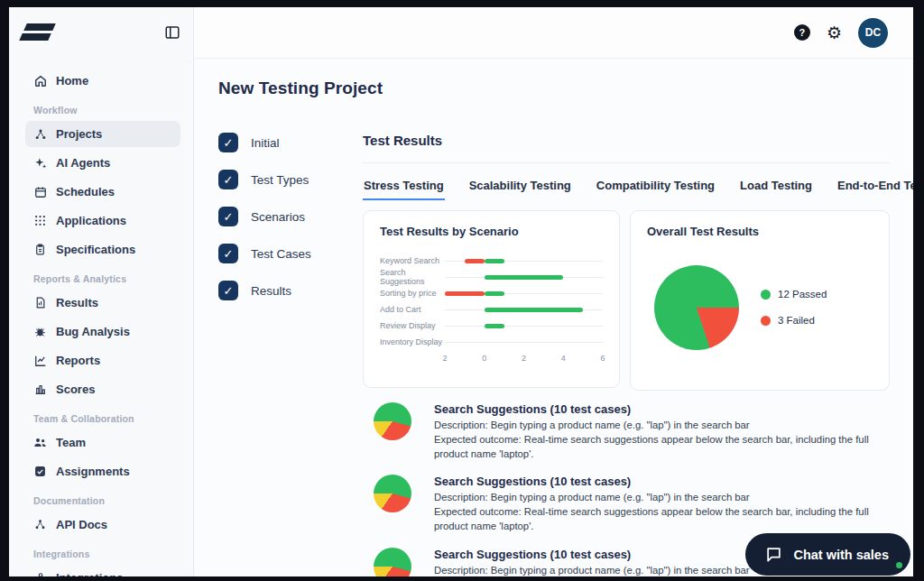 This screenshot has height=581, width=924. Describe the element at coordinates (72, 81) in the screenshot. I see `sidebar-item-label: Home` at that location.